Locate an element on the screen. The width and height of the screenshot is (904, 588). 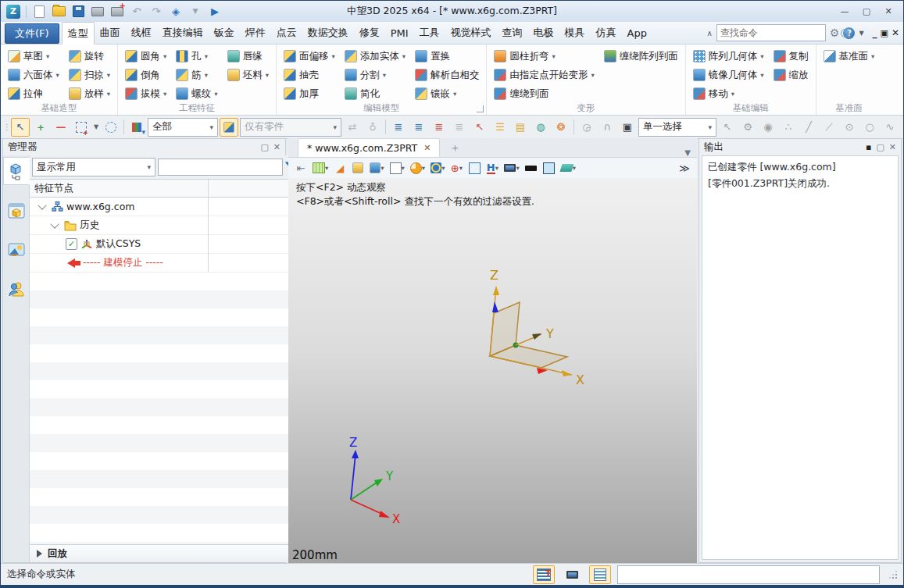
add-to-selection-icon: ＋ is located at coordinates (41, 127).